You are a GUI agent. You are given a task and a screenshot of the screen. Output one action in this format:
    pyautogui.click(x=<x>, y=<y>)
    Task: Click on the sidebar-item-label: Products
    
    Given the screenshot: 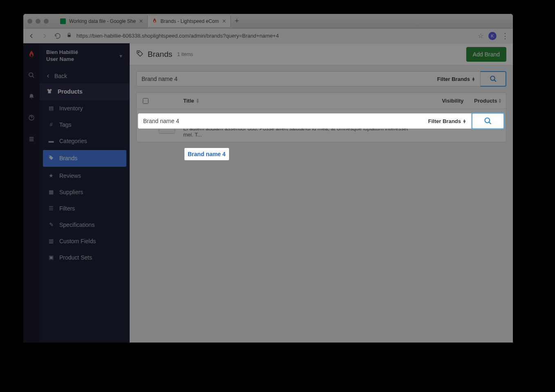 What is the action you would take?
    pyautogui.click(x=70, y=92)
    